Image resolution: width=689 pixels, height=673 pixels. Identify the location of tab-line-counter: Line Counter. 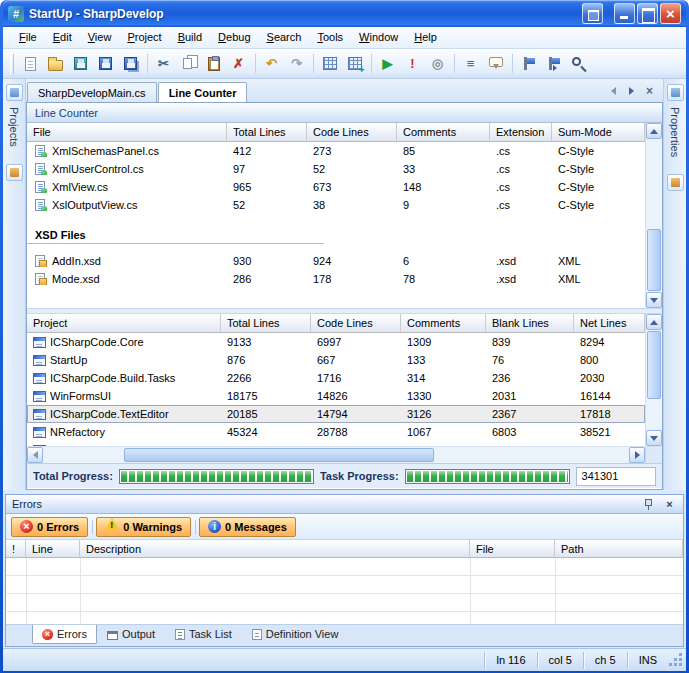
(203, 92).